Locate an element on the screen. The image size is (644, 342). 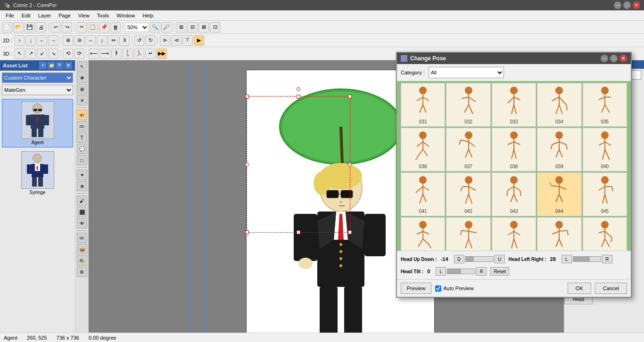
menu-view: View is located at coordinates (84, 16).